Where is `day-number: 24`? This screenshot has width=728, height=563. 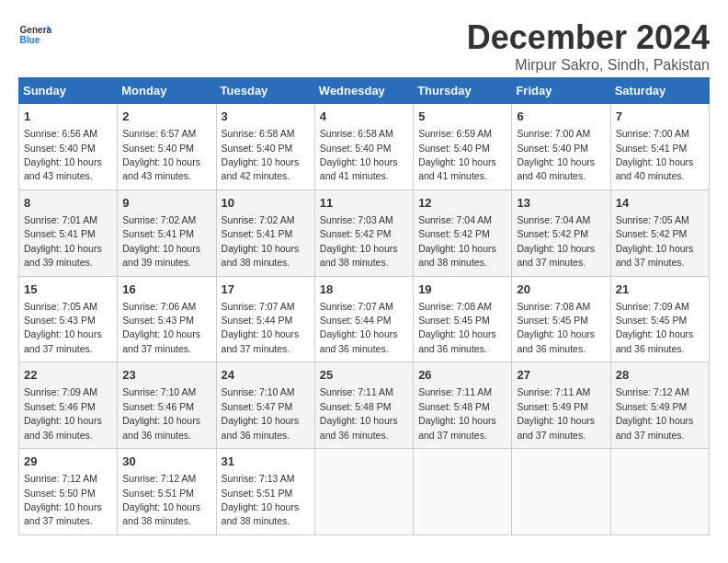 day-number: 24 is located at coordinates (266, 375).